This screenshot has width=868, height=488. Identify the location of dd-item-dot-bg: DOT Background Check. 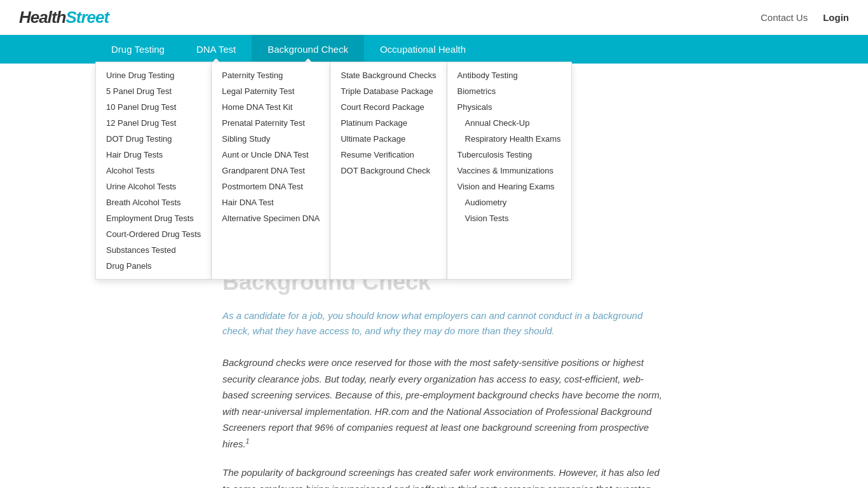
(388, 170).